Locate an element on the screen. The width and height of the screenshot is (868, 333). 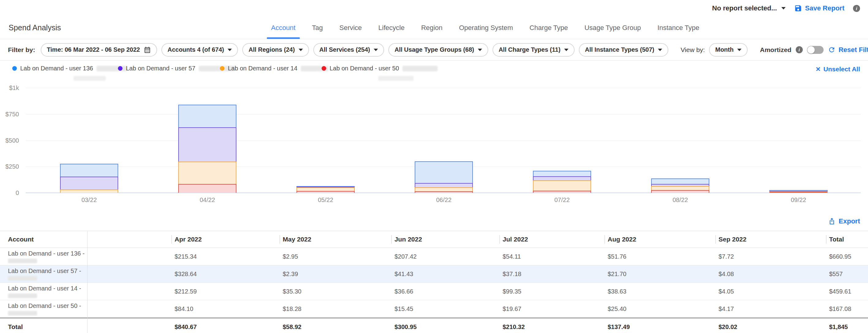
column-header-sep-2022: Sep 2022 is located at coordinates (771, 239).